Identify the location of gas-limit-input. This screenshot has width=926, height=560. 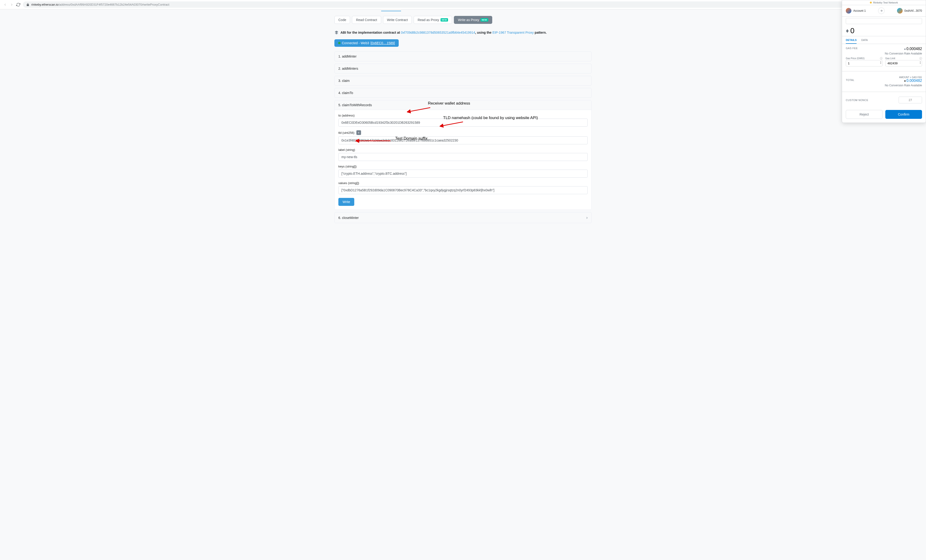
(903, 63).